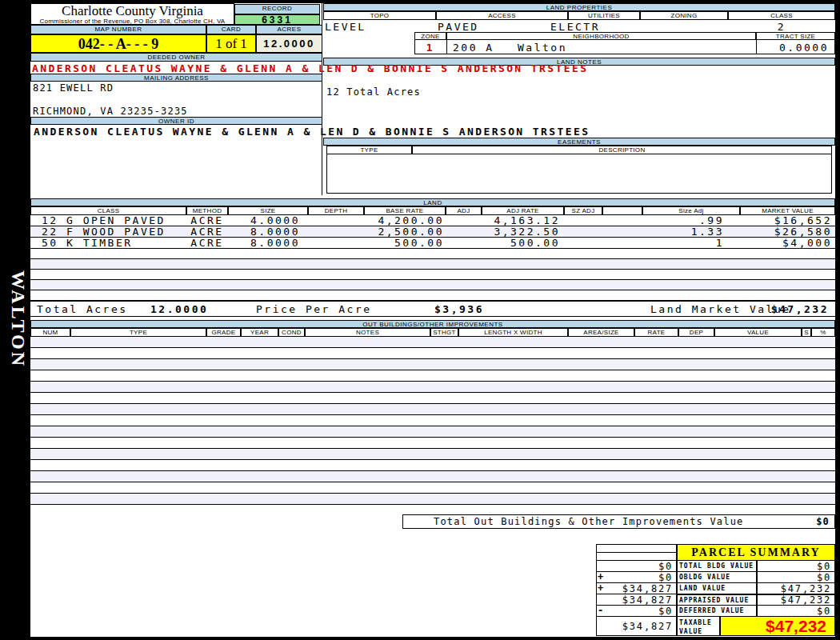  Describe the element at coordinates (310, 69) in the screenshot. I see `deeded-owner-value: ANDERSON CLEATUS WAYNE & GLENN A & LEN D…` at that location.